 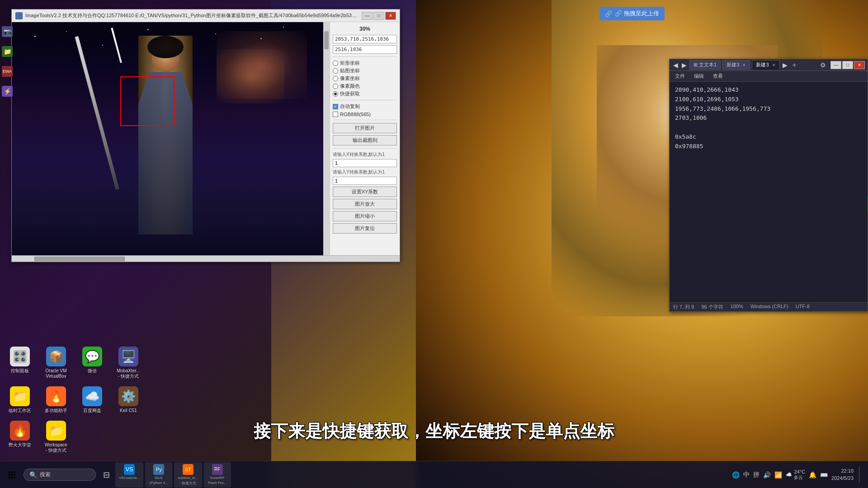 I want to click on app-virtualbox: 📦 Oracle VMVirtualBox, so click(x=56, y=363).